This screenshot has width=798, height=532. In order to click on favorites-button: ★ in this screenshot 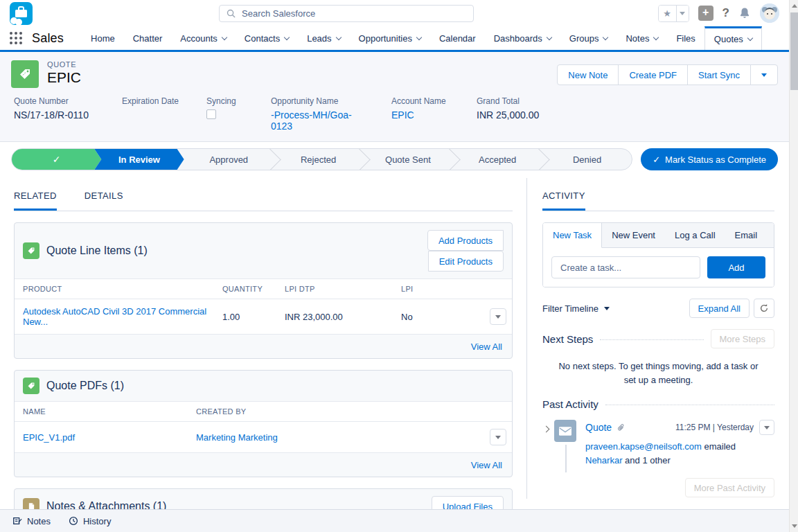, I will do `click(673, 14)`.